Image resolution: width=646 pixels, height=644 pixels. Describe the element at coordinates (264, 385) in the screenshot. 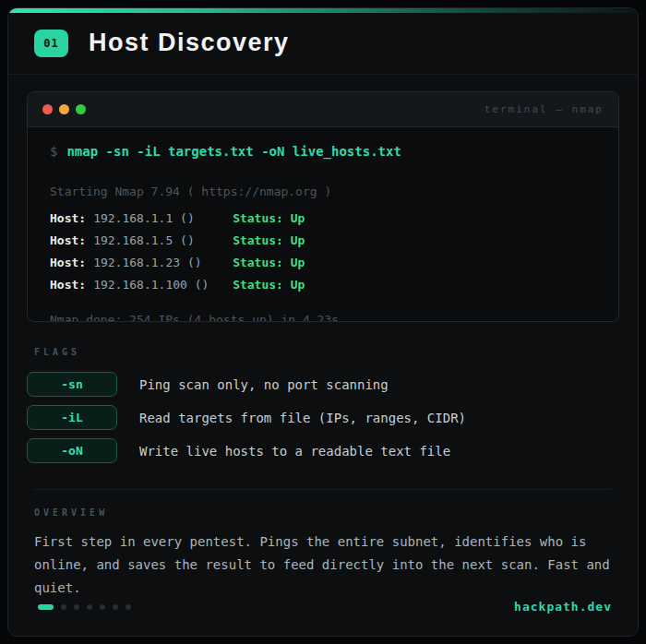

I see `flag-description: Ping scan only, no port scanning` at that location.